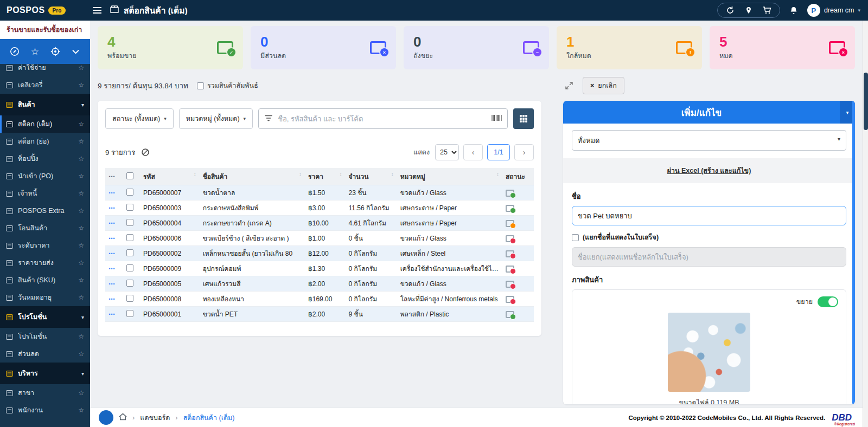  I want to click on expand-panel-icon, so click(569, 86).